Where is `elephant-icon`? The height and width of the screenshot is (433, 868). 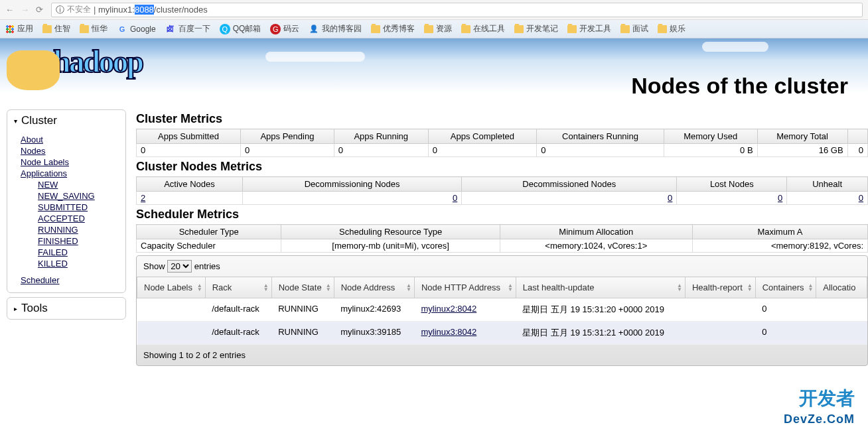
elephant-icon is located at coordinates (33, 70).